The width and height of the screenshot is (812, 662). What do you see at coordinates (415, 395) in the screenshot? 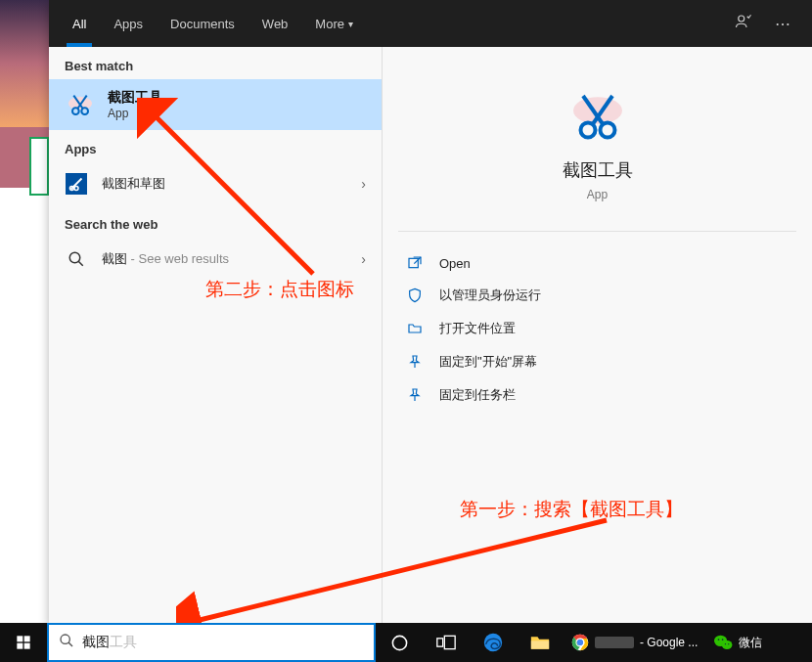
I see `pin-taskbar-icon` at bounding box center [415, 395].